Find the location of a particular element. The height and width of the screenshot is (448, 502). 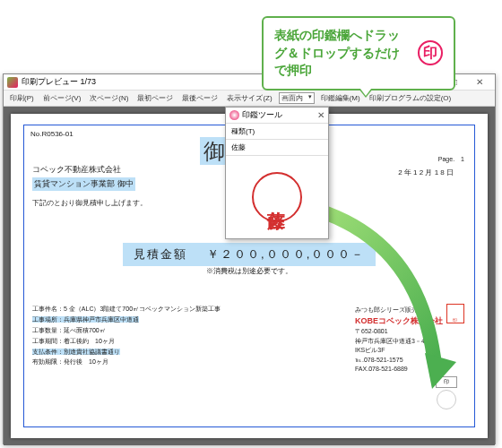

recipient-company: コベック不動産株式会社 賃貸マンション事業部 御中 is located at coordinates (84, 177).